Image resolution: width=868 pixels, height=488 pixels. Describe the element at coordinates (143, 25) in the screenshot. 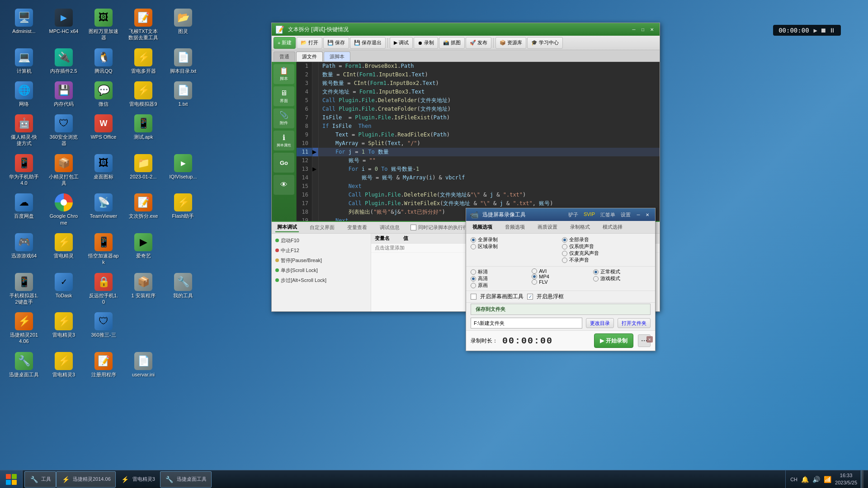

I see `icon-txt-tool: 📝 飞梭TXT文本数据去重工具` at that location.